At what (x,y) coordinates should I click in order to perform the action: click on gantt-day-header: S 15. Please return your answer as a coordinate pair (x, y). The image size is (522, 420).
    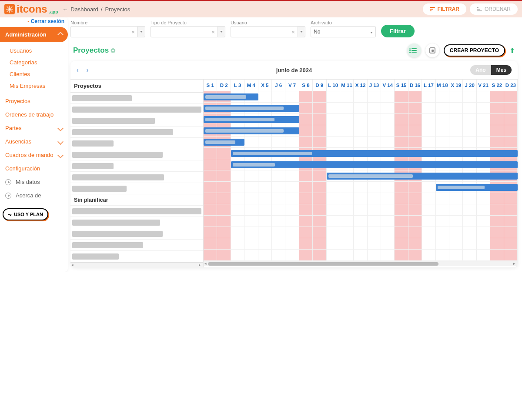
    Looking at the image, I should click on (401, 85).